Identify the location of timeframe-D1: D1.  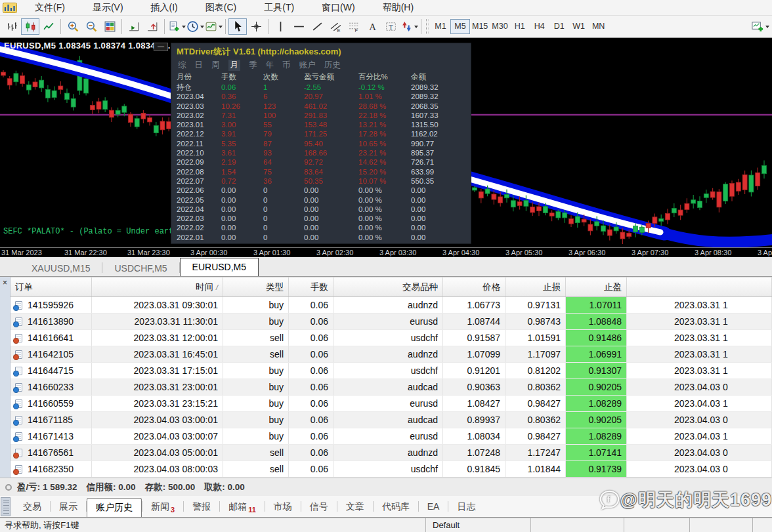
(559, 26).